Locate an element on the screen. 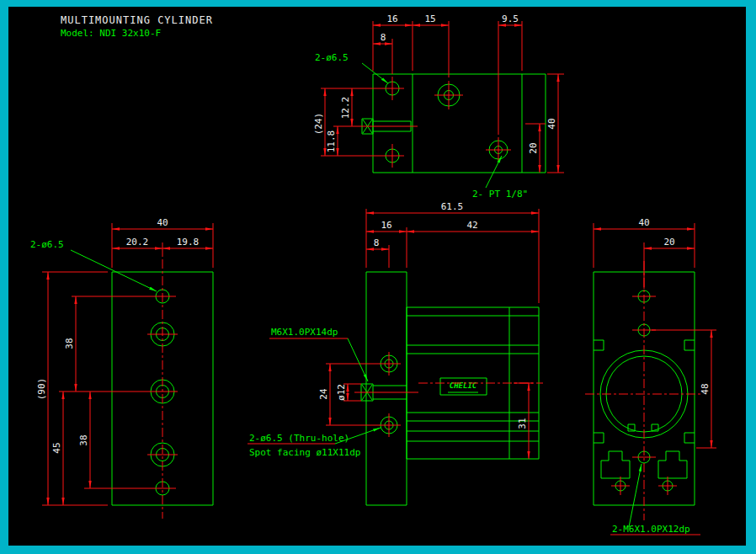 The width and height of the screenshot is (756, 554). dim-text-20-2: 20.2 is located at coordinates (138, 242).